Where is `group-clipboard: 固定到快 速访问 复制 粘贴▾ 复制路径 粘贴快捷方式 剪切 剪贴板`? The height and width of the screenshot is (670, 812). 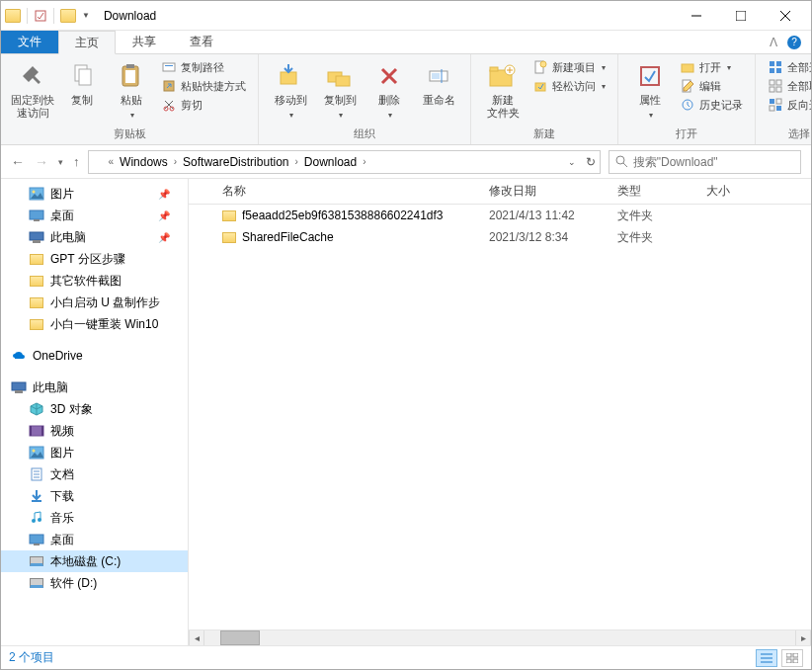
group-clipboard: 固定到快 速访问 复制 粘贴▾ 复制路径 粘贴快捷方式 剪切 剪贴板 is located at coordinates (130, 99).